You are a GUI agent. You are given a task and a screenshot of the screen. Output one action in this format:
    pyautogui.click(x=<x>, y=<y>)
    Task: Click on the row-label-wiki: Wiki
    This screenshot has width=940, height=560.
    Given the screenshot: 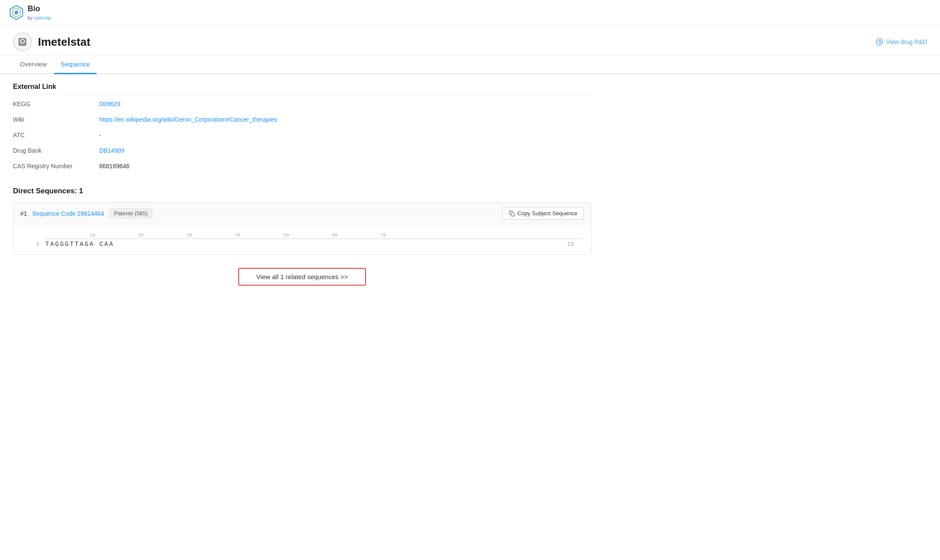 What is the action you would take?
    pyautogui.click(x=56, y=120)
    